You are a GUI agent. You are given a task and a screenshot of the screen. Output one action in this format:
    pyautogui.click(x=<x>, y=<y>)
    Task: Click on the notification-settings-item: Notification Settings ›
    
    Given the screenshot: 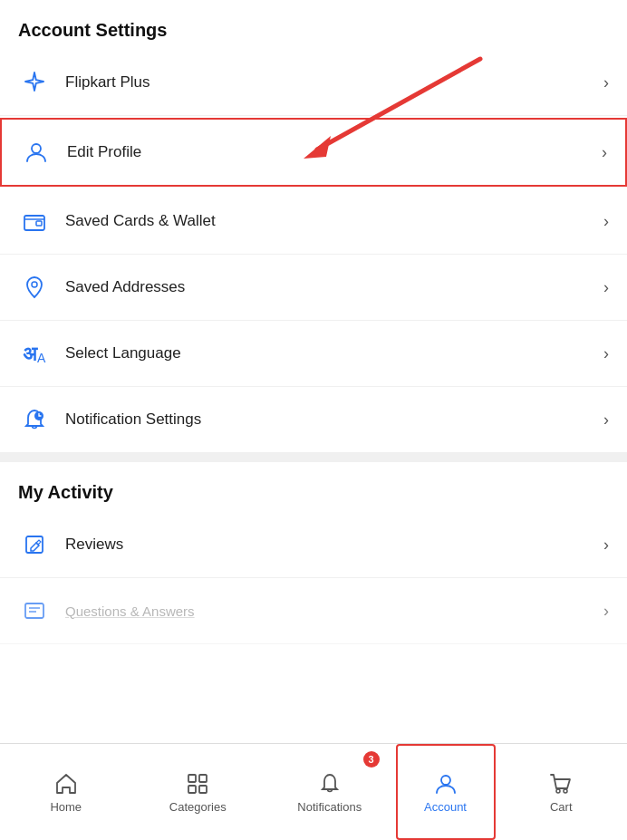 What is the action you would take?
    pyautogui.click(x=314, y=420)
    